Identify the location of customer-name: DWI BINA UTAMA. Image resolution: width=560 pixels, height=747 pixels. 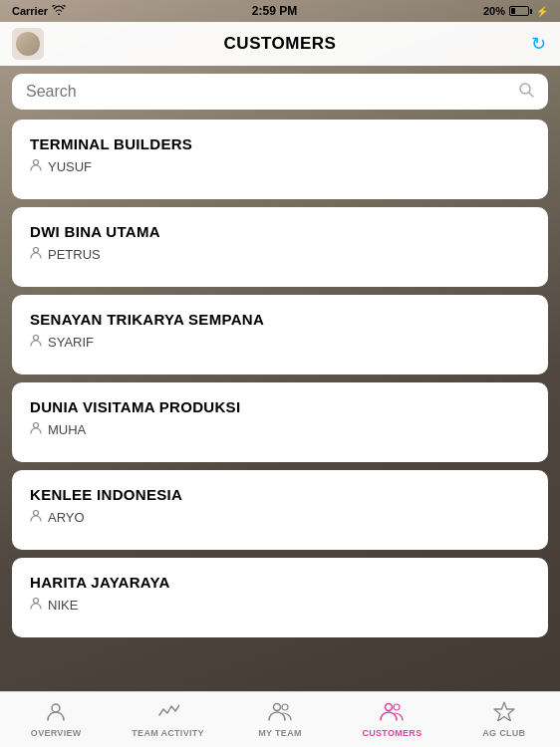
(280, 231).